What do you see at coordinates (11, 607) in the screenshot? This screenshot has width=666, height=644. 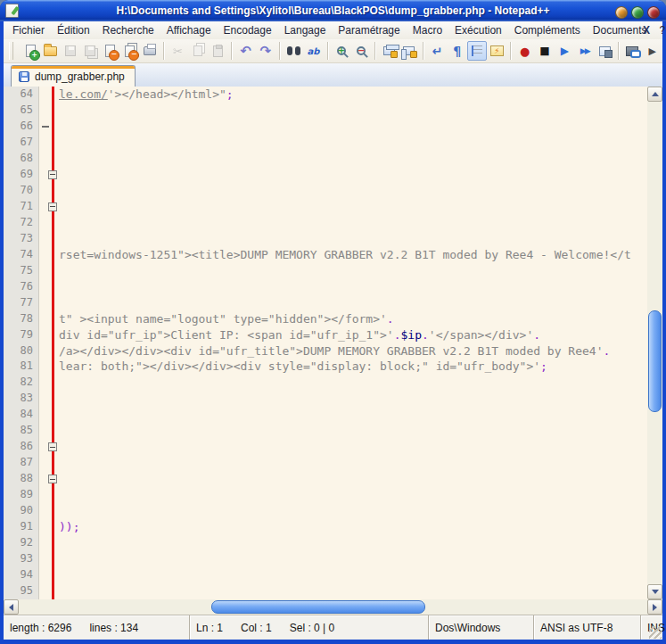 I see `scroll-left-button` at bounding box center [11, 607].